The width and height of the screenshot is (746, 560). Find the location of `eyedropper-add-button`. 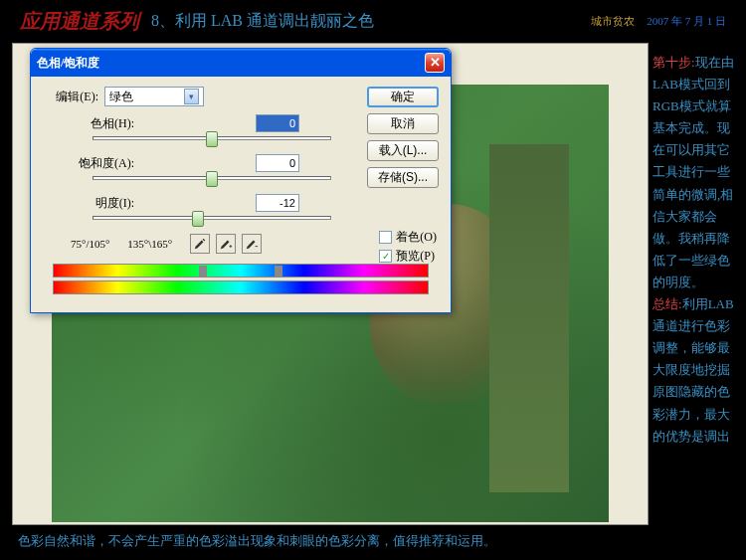

eyedropper-add-button is located at coordinates (226, 244).